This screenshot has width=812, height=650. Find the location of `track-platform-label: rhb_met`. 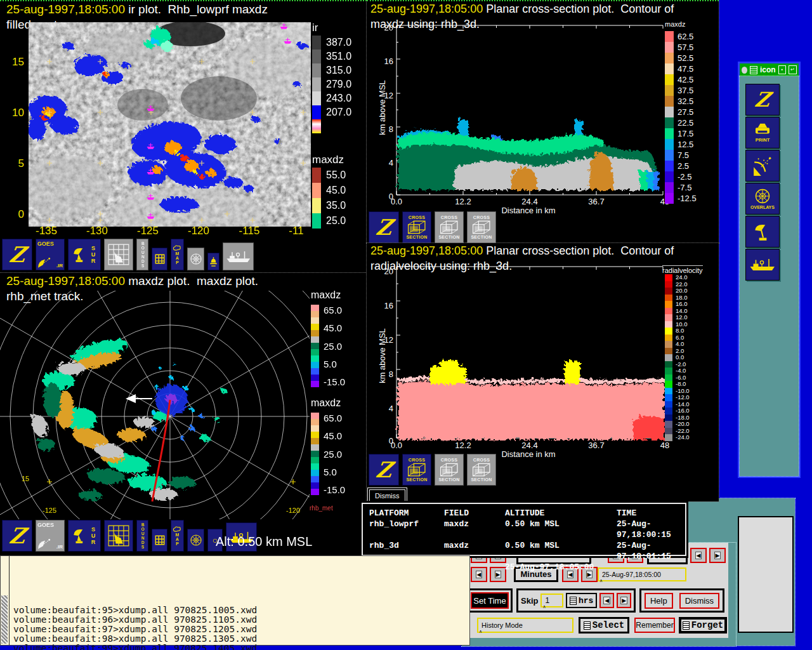

track-platform-label: rhb_met is located at coordinates (321, 508).